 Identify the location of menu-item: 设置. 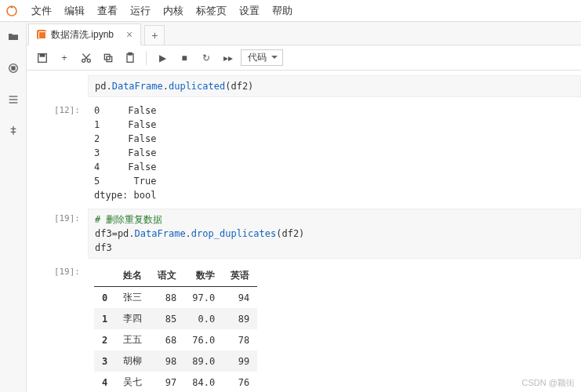
(249, 11).